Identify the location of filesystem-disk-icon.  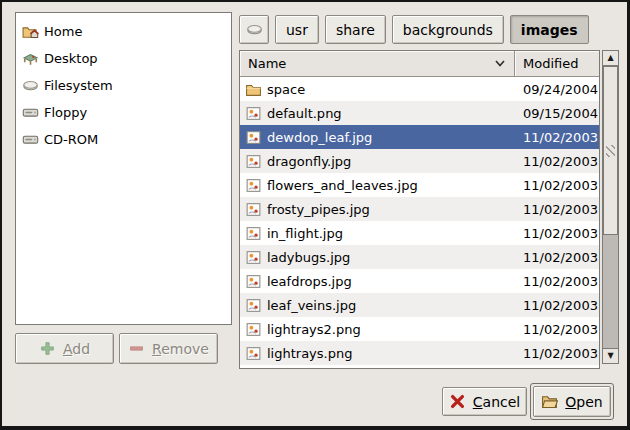
(30, 86).